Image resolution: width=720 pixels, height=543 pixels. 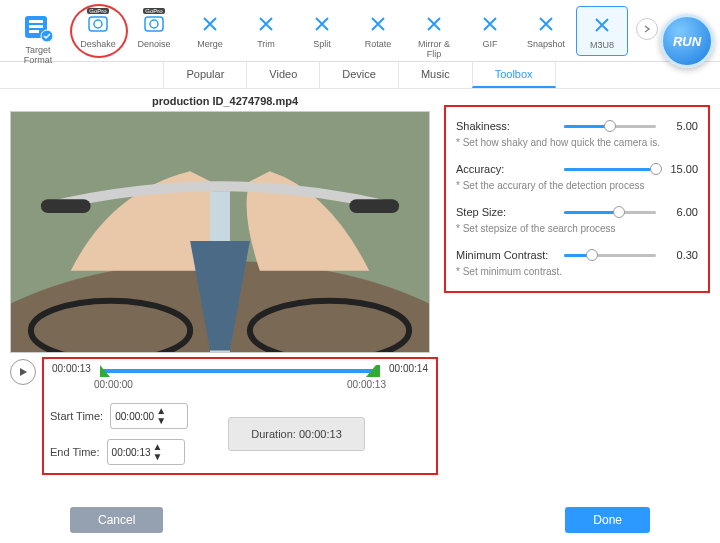 I want to click on start-time-value: 00:00:00, so click(x=134, y=416).